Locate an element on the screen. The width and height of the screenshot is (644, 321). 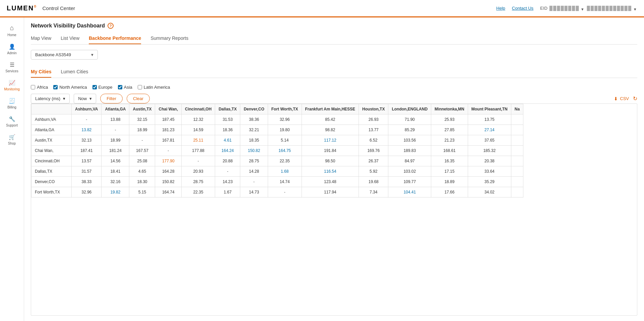
filter-africa: Africa is located at coordinates (40, 87).